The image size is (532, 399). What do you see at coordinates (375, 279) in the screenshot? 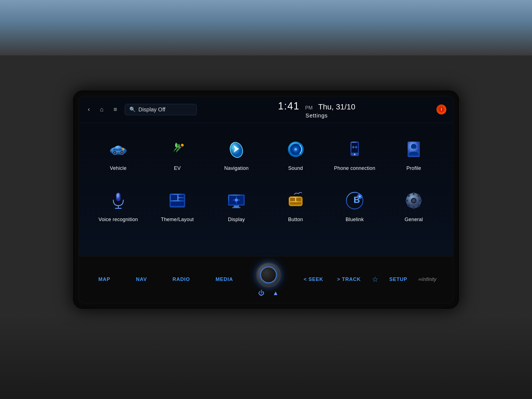
I see `favorite-button: ☆` at bounding box center [375, 279].